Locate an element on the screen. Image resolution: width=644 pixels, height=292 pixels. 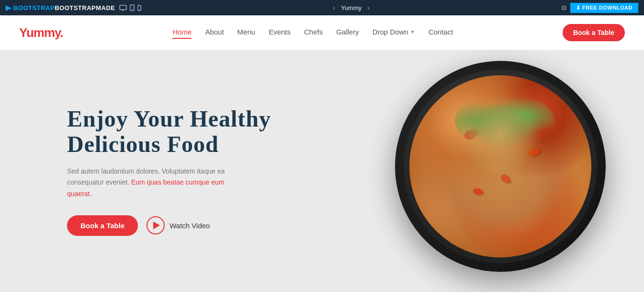
top-bar-center: ‹ Yummy › is located at coordinates (351, 8).